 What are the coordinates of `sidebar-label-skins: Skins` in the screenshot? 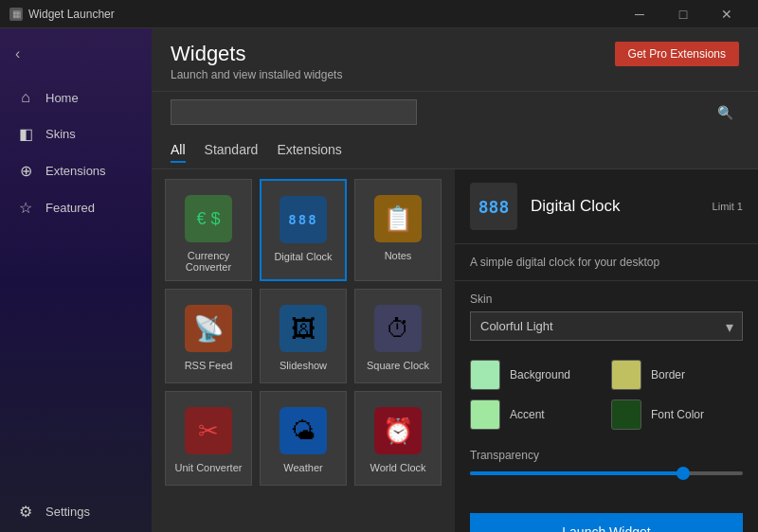 It's located at (61, 134).